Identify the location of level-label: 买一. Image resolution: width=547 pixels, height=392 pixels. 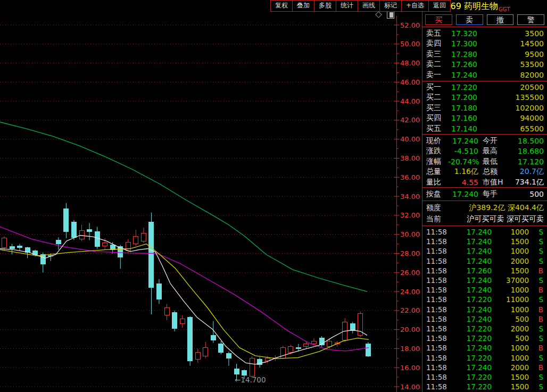
(435, 87).